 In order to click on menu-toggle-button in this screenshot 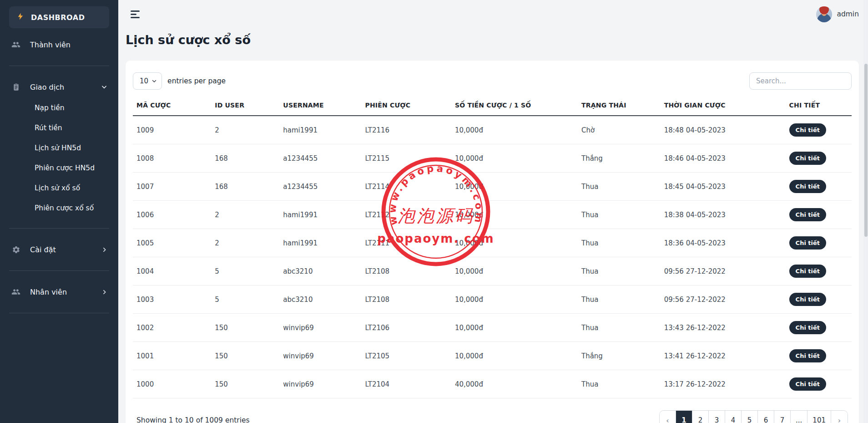, I will do `click(135, 15)`.